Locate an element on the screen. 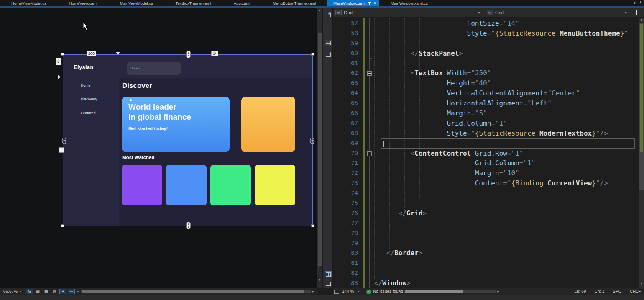  editor-hscroll-right-arrow-icon: ▶ is located at coordinates (498, 292).